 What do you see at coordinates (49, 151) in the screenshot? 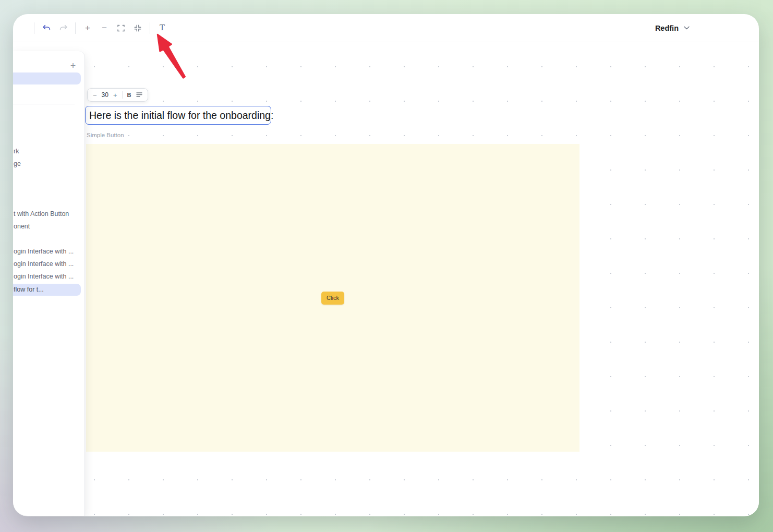
I see `sidebar-item: rk` at bounding box center [49, 151].